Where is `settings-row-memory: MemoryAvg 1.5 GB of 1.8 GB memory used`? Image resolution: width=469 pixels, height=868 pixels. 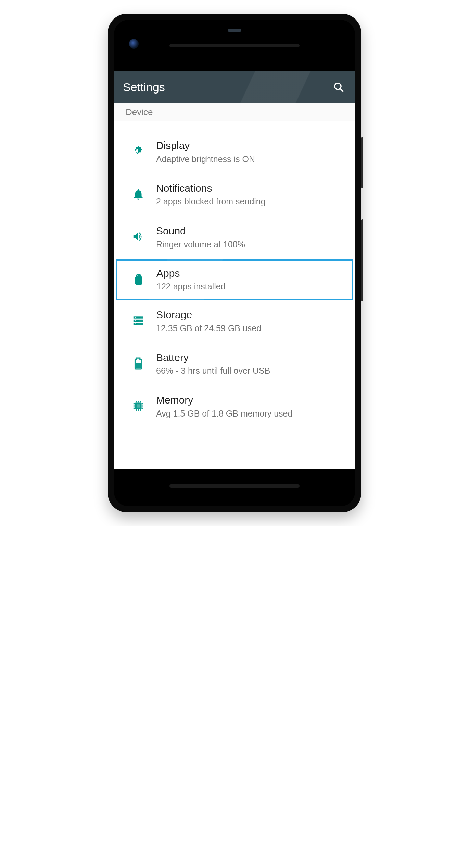
settings-row-memory: MemoryAvg 1.5 GB of 1.8 GB memory used is located at coordinates (234, 407).